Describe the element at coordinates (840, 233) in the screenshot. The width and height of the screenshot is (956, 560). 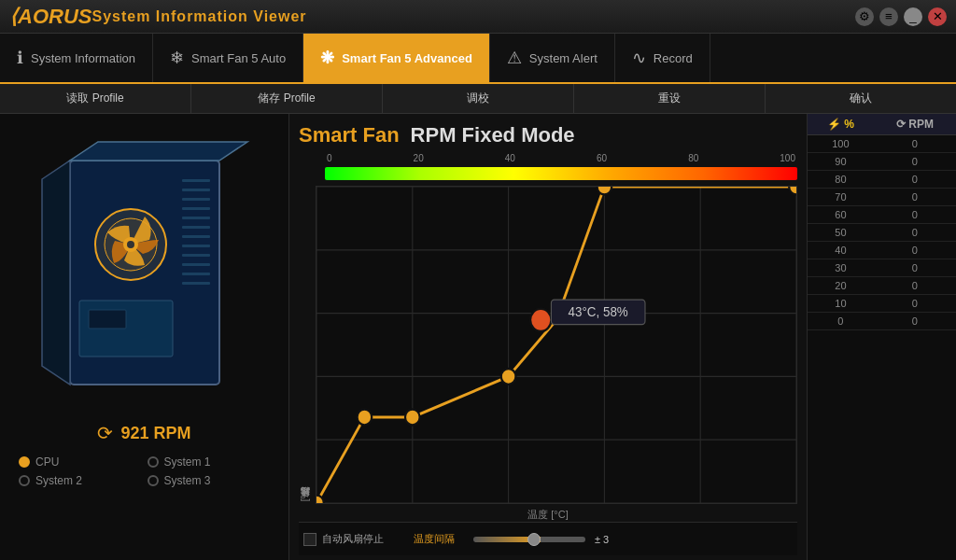
I see `pct-cell: 50` at that location.